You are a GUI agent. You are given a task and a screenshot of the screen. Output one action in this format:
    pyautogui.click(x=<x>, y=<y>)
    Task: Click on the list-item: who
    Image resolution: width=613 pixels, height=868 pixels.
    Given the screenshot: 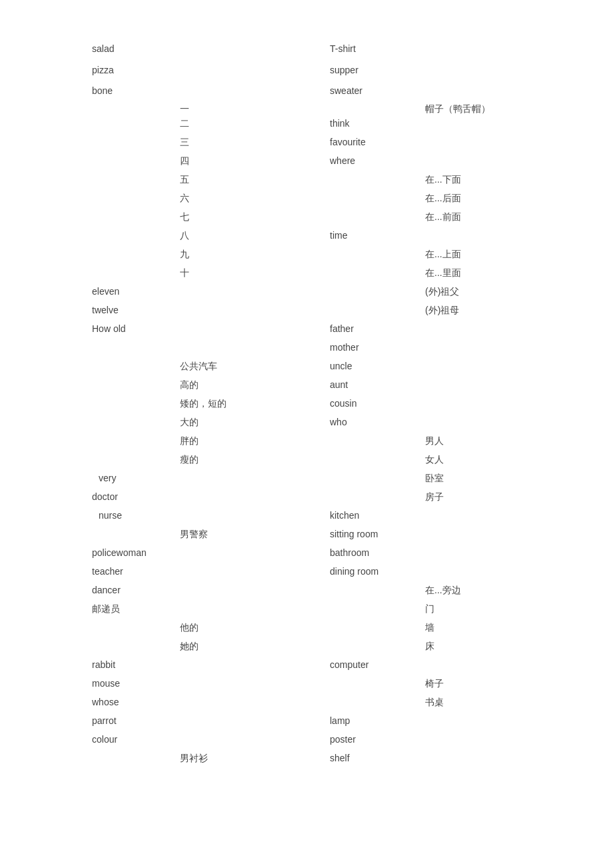 What is the action you would take?
    pyautogui.click(x=338, y=422)
    